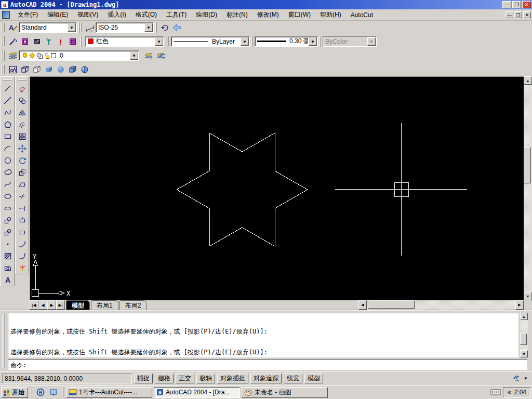 This screenshot has height=399, width=532. I want to click on erase-icon, so click(22, 88).